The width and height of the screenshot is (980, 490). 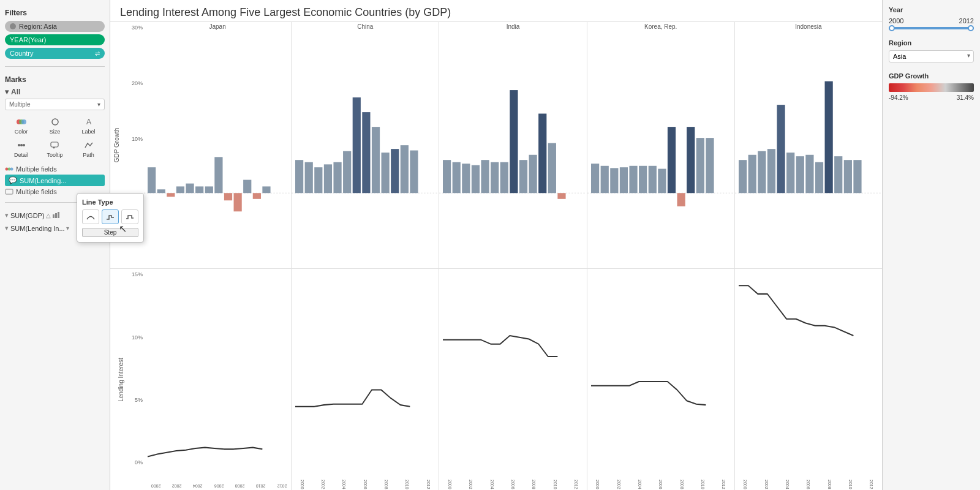 What do you see at coordinates (662, 380) in the screenshot?
I see `korea-bottom-panel: 2000 2002 2004 2006 2008 2010 2012` at bounding box center [662, 380].